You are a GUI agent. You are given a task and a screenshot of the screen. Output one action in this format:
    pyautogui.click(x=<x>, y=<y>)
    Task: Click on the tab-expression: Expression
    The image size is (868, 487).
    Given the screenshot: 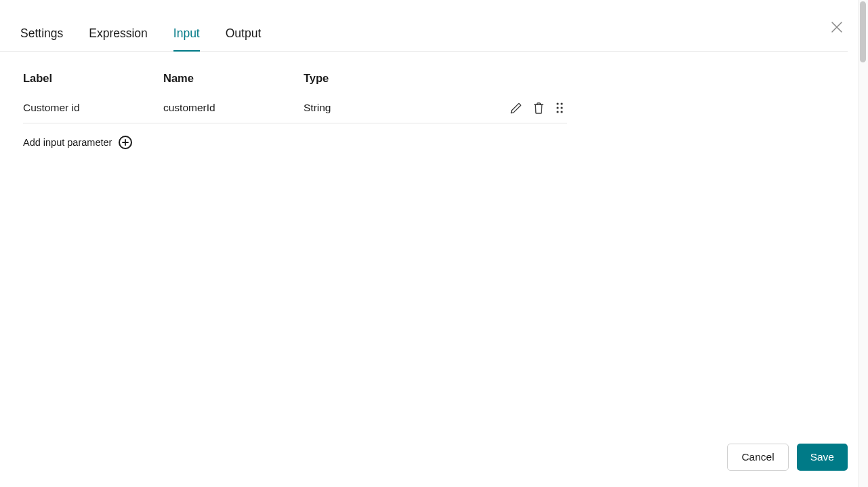 What is the action you would take?
    pyautogui.click(x=118, y=39)
    